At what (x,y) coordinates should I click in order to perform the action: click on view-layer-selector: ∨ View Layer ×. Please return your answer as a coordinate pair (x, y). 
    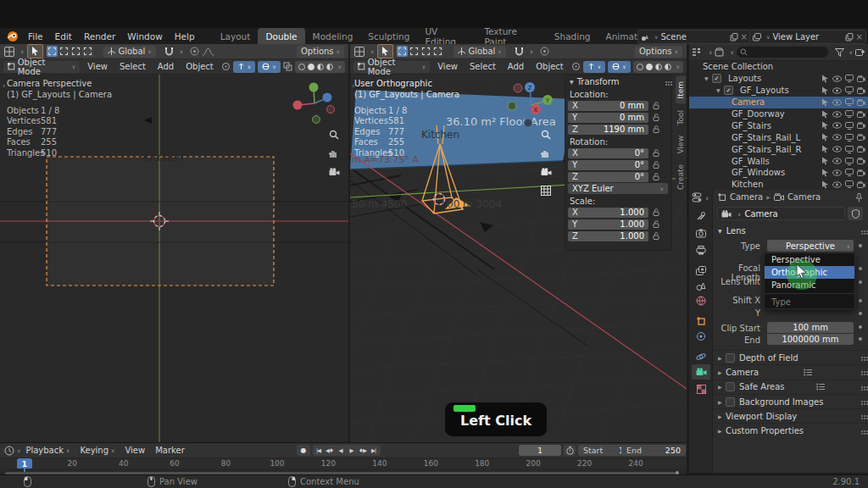
    Looking at the image, I should click on (808, 37).